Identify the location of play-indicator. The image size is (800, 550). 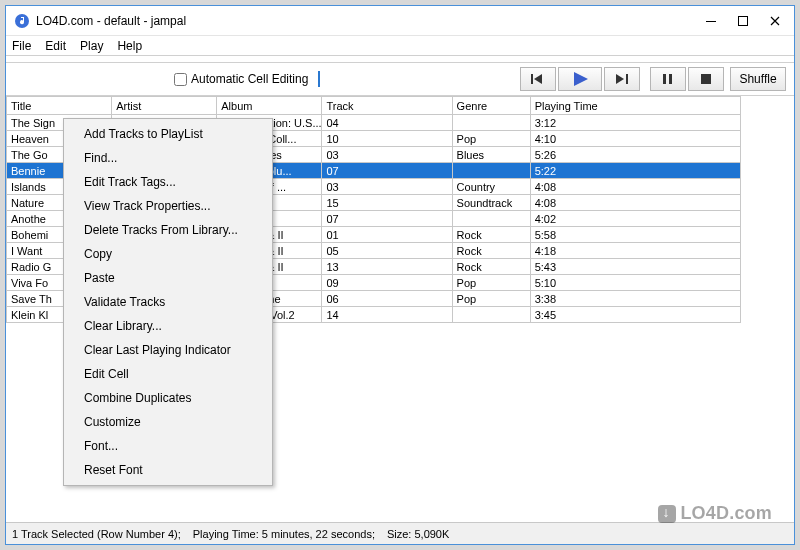
(319, 79).